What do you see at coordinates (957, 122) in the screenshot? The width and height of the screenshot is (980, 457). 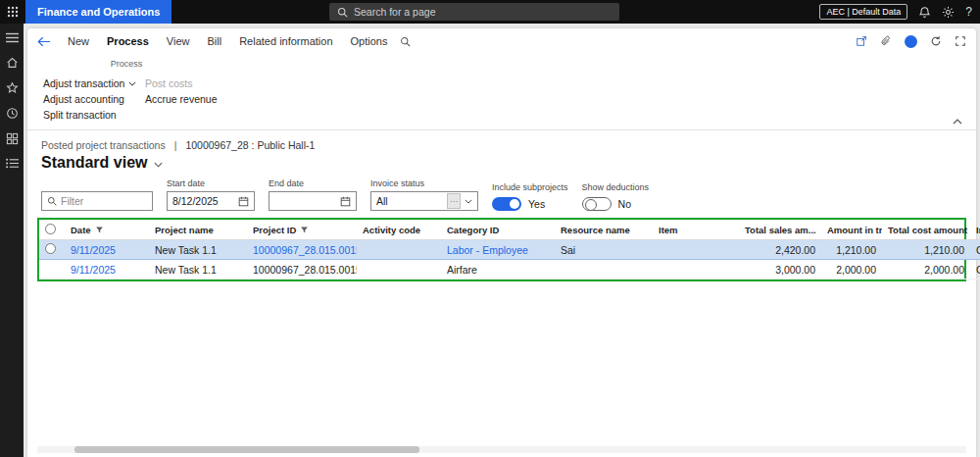 I see `collapse-ribbon-button` at bounding box center [957, 122].